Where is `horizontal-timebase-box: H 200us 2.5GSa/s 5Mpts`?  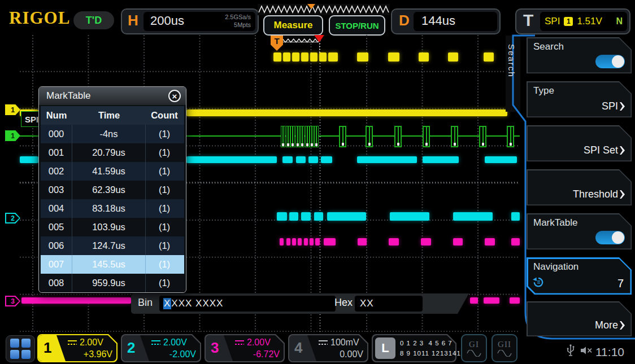
horizontal-timebase-box: H 200us 2.5GSa/s 5Mpts is located at coordinates (190, 21).